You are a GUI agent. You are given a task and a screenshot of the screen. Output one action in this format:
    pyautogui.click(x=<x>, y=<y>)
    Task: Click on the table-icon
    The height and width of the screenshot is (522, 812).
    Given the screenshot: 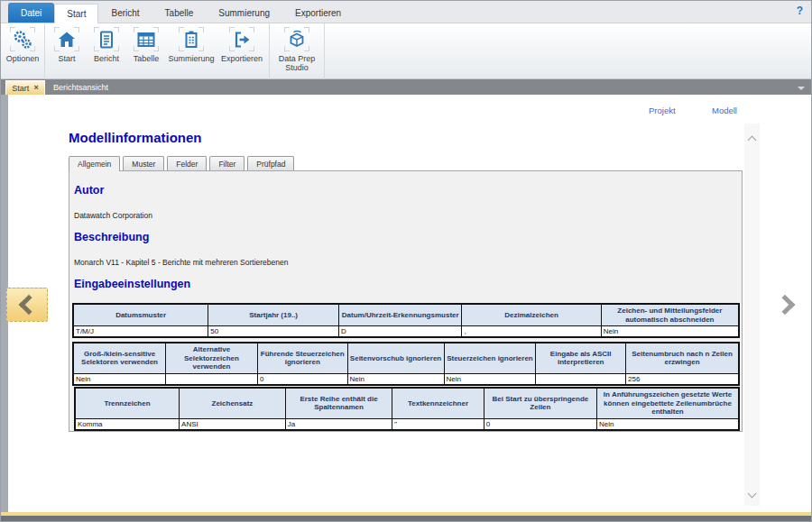 What is the action you would take?
    pyautogui.click(x=146, y=40)
    